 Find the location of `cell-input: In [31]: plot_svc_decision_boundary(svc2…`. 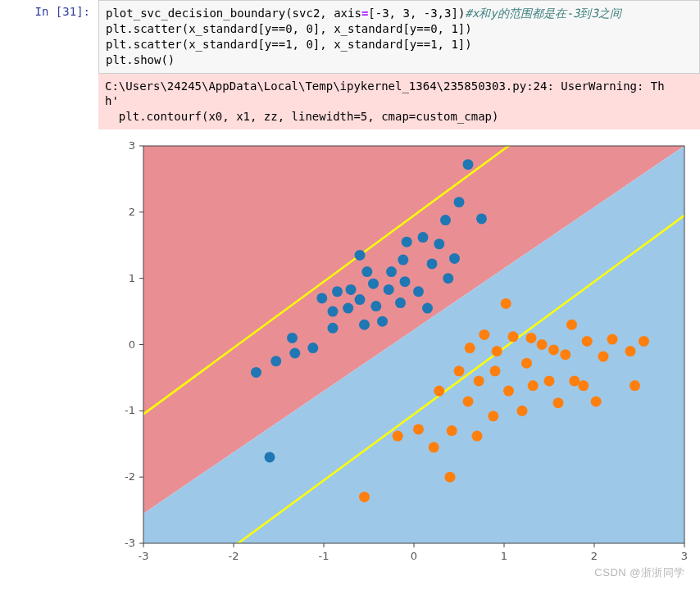

cell-input: In [31]: plot_svc_decision_boundary(svc2… is located at coordinates (350, 37).